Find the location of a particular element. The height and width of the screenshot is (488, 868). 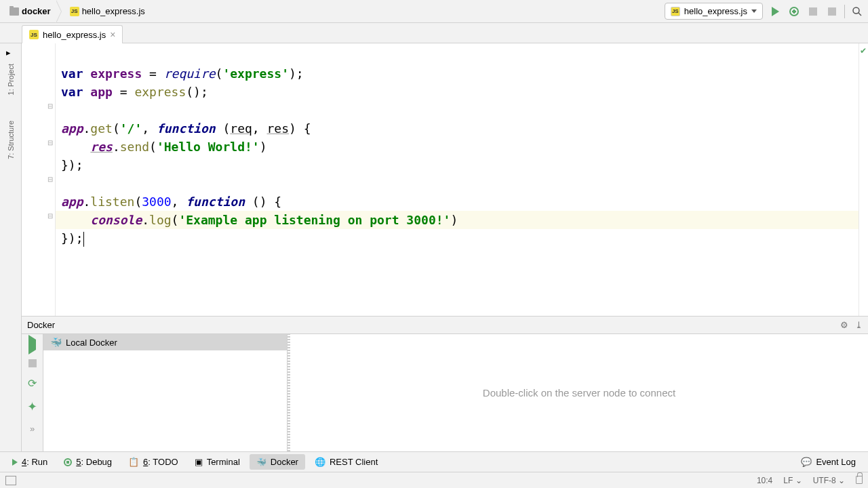

breadcrumb: docker JS hello_express.js is located at coordinates (334, 11).